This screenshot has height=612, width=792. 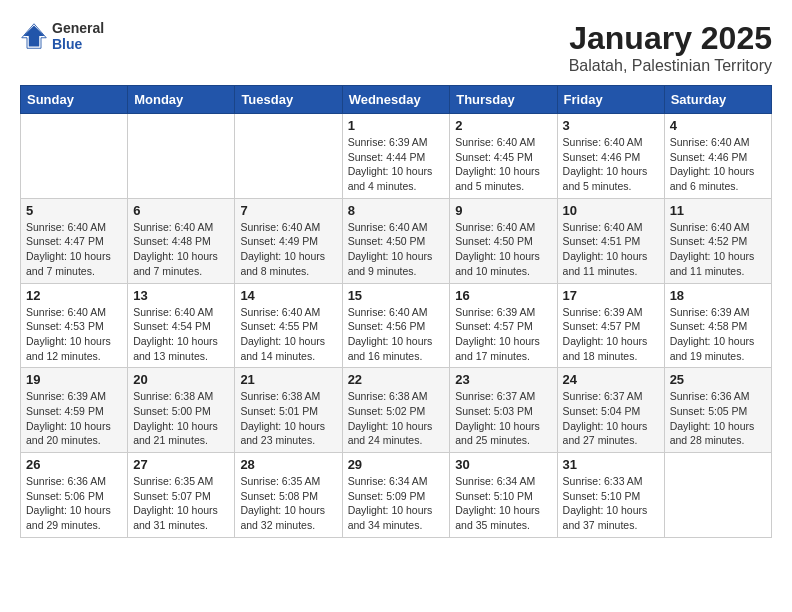 What do you see at coordinates (610, 100) in the screenshot?
I see `weekday-header-friday: Friday` at bounding box center [610, 100].